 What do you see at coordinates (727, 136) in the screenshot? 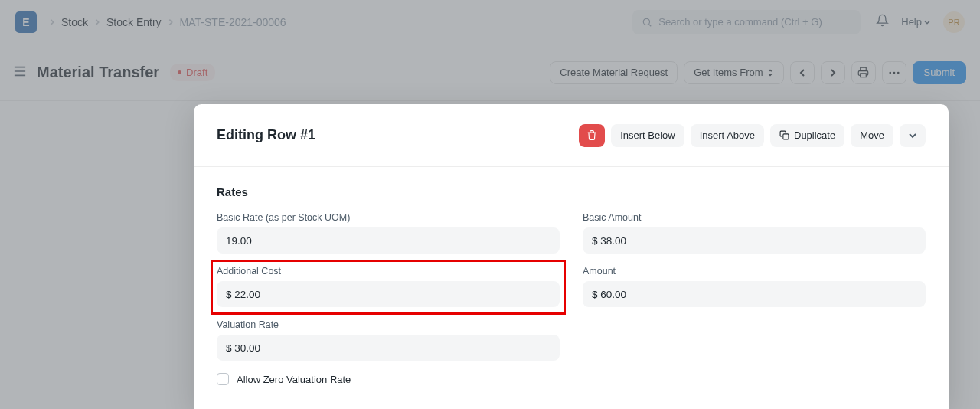
I see `insert-above-button: Insert Above` at bounding box center [727, 136].